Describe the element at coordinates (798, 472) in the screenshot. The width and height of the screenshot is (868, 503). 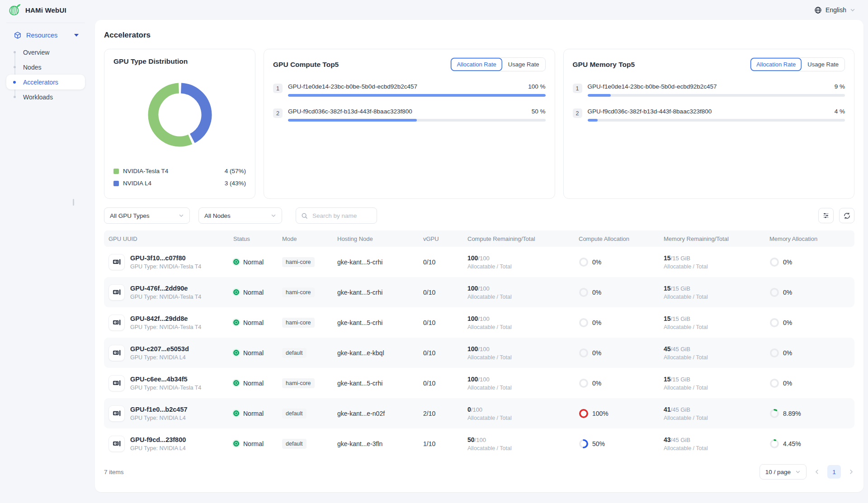
I see `chevron-down-icon` at that location.